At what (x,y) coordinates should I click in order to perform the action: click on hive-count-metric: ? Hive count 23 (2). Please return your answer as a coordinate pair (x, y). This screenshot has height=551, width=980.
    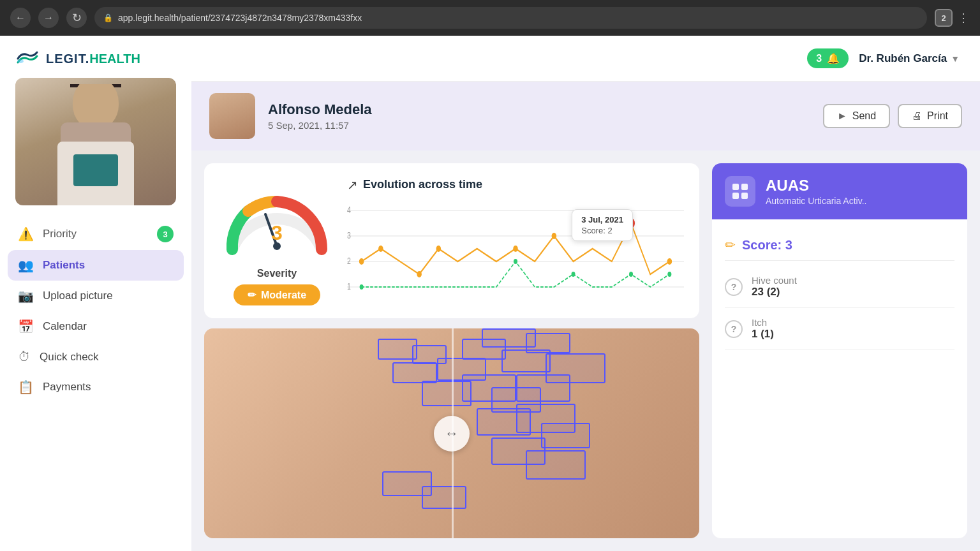
    Looking at the image, I should click on (840, 287).